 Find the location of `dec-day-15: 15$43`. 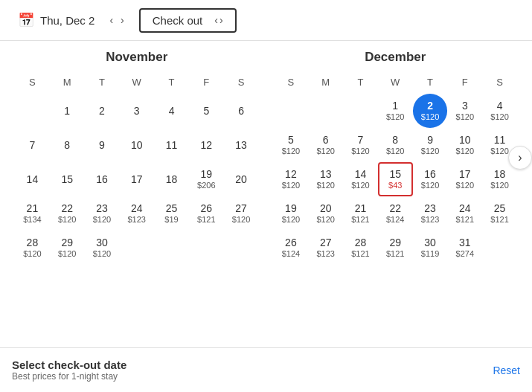

dec-day-15: 15$43 is located at coordinates (396, 179).